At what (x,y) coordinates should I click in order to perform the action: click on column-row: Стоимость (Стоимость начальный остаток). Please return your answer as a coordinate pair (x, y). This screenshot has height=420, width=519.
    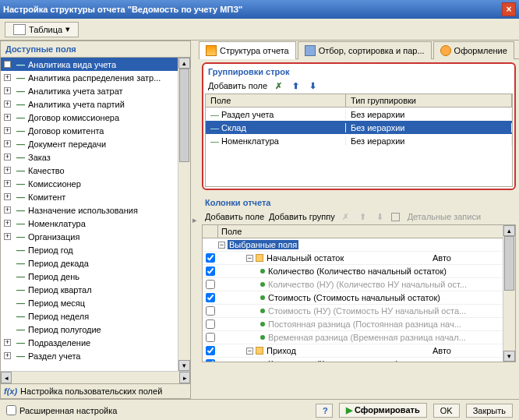
    Looking at the image, I should click on (358, 298).